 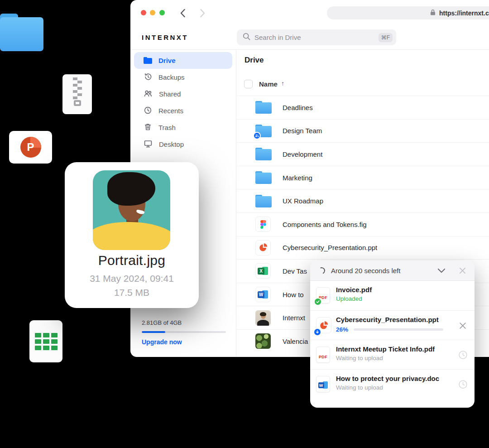 What do you see at coordinates (363, 107) in the screenshot?
I see `table-row: Deadlines` at bounding box center [363, 107].